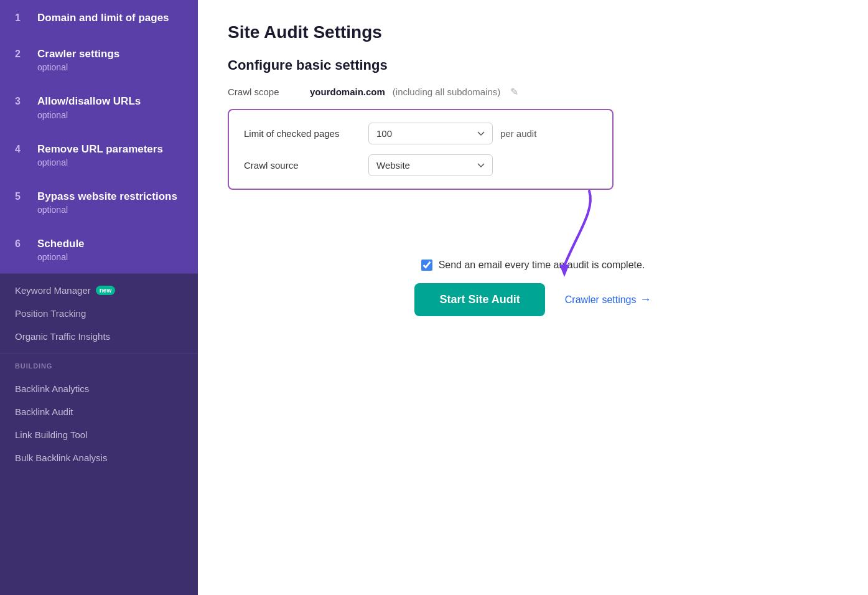  I want to click on step-sub-4: optional, so click(100, 162).